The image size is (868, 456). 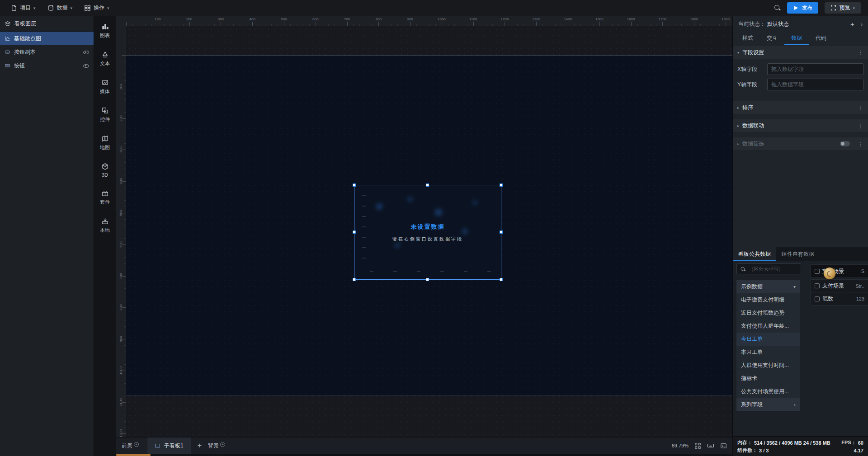 I want to click on tab-interaction: 交互, so click(x=772, y=38).